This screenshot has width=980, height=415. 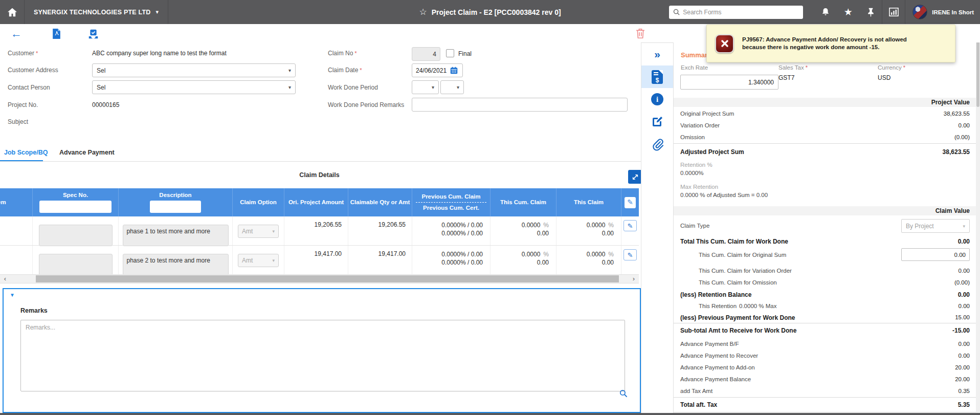 I want to click on error-x-icon, so click(x=725, y=43).